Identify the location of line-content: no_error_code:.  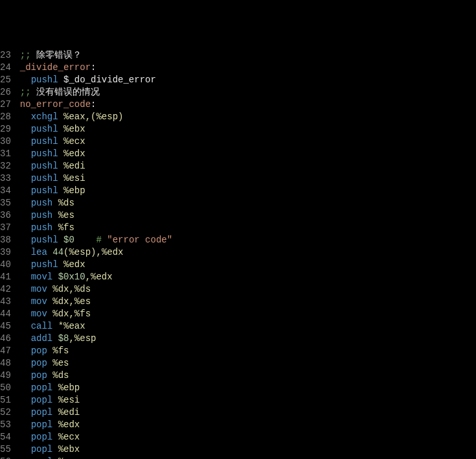
(58, 105).